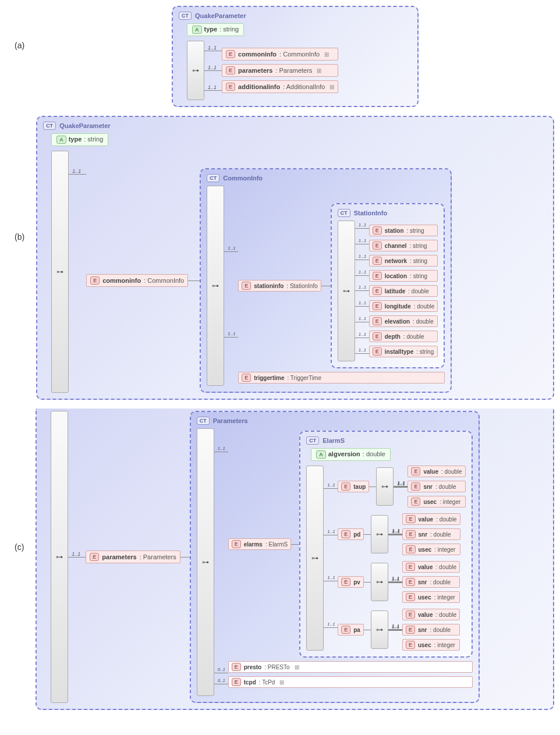 This screenshot has height=735, width=560. Describe the element at coordinates (133, 557) in the screenshot. I see `element-parameters: Eparameters: Parameters` at that location.